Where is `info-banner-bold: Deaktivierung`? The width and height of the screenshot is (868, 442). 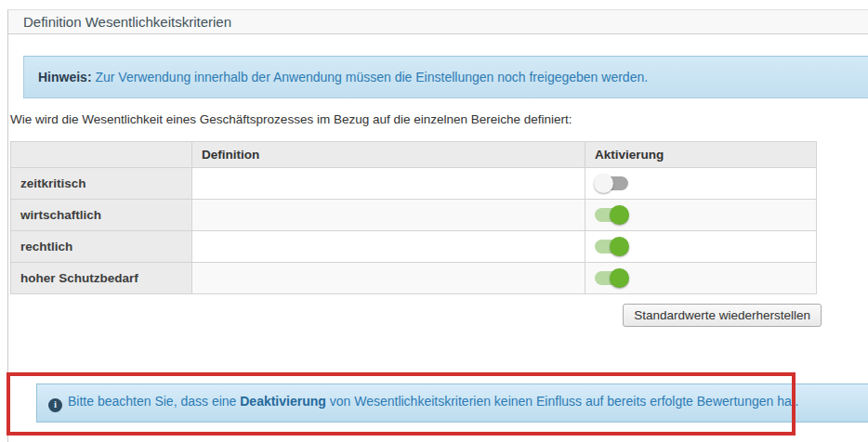
info-banner-bold: Deaktivierung is located at coordinates (283, 401).